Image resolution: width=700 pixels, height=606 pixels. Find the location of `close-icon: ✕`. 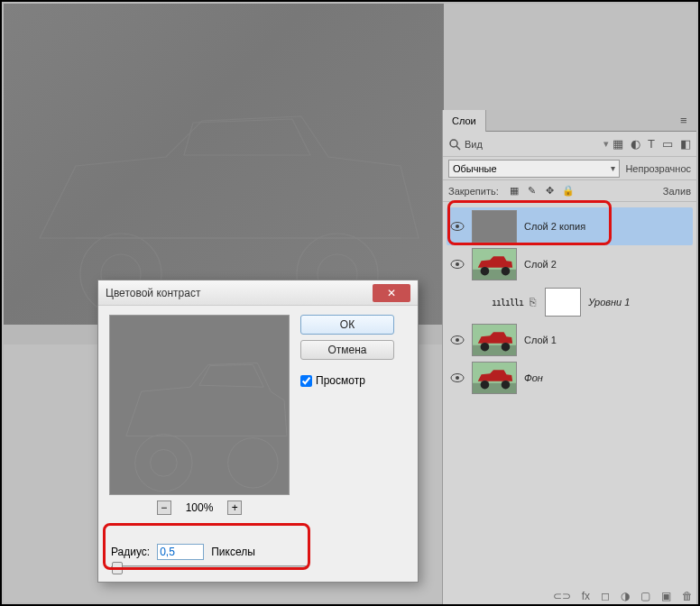

close-icon: ✕ is located at coordinates (391, 293).